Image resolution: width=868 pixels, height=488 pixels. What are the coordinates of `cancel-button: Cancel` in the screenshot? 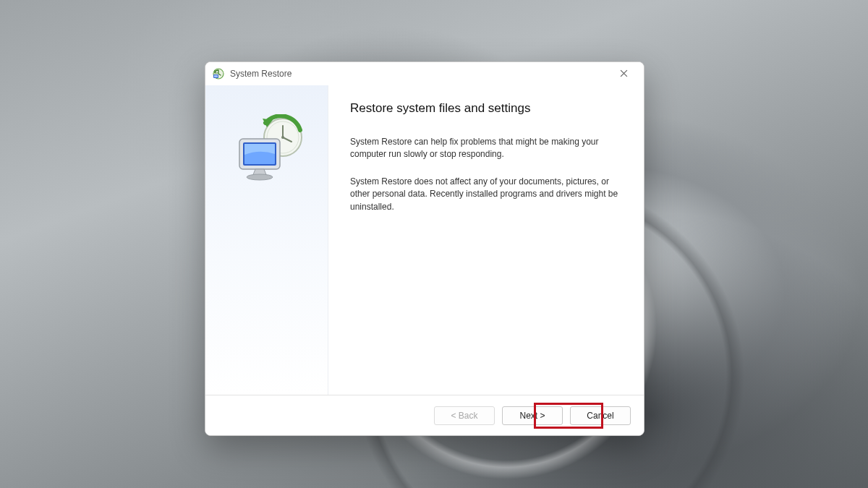 It's located at (600, 416).